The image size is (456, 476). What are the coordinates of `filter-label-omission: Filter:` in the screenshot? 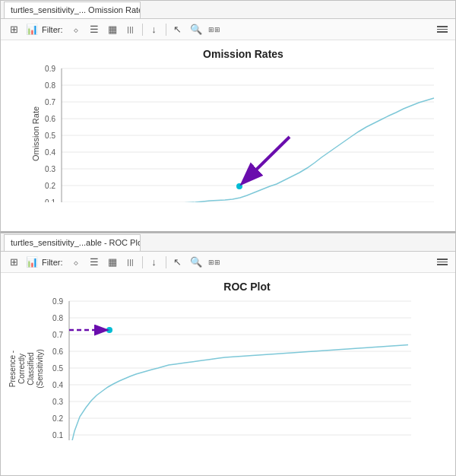 It's located at (52, 30).